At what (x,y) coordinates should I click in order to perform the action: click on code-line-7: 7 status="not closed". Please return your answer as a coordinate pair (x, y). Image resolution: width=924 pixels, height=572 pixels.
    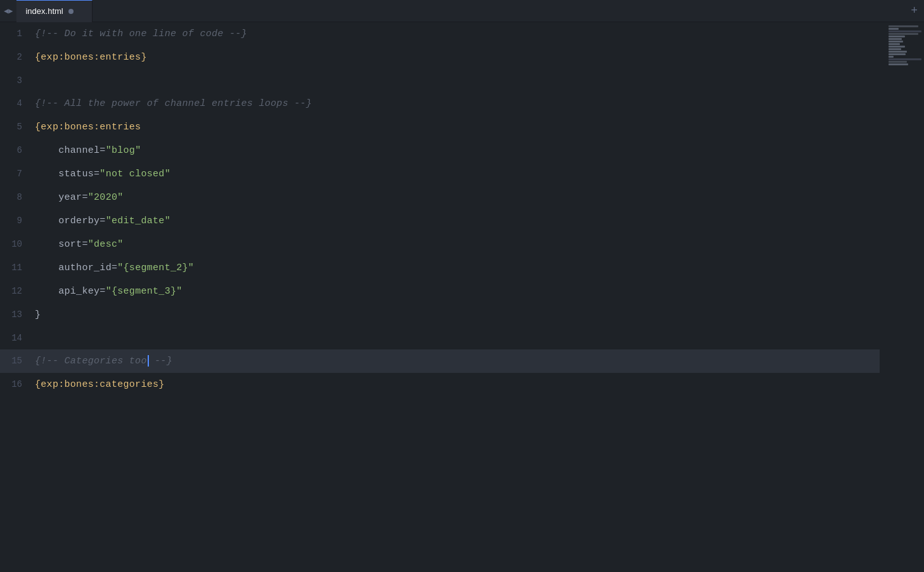
    Looking at the image, I should click on (440, 174).